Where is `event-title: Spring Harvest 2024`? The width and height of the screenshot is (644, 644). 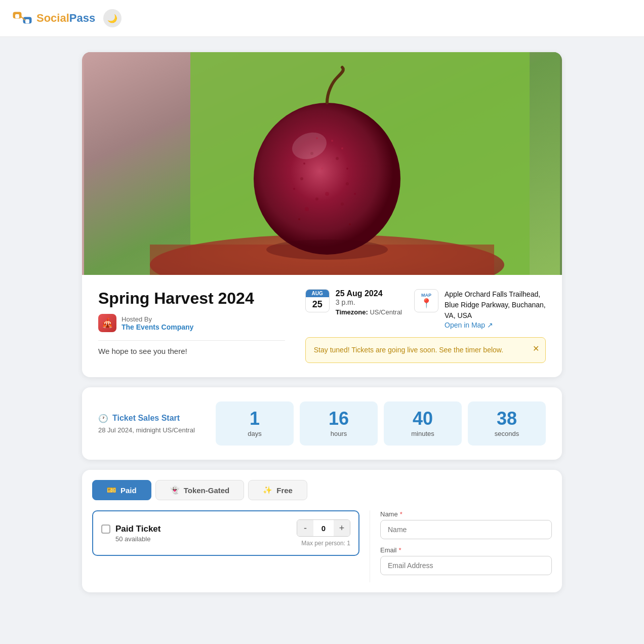 event-title: Spring Harvest 2024 is located at coordinates (191, 299).